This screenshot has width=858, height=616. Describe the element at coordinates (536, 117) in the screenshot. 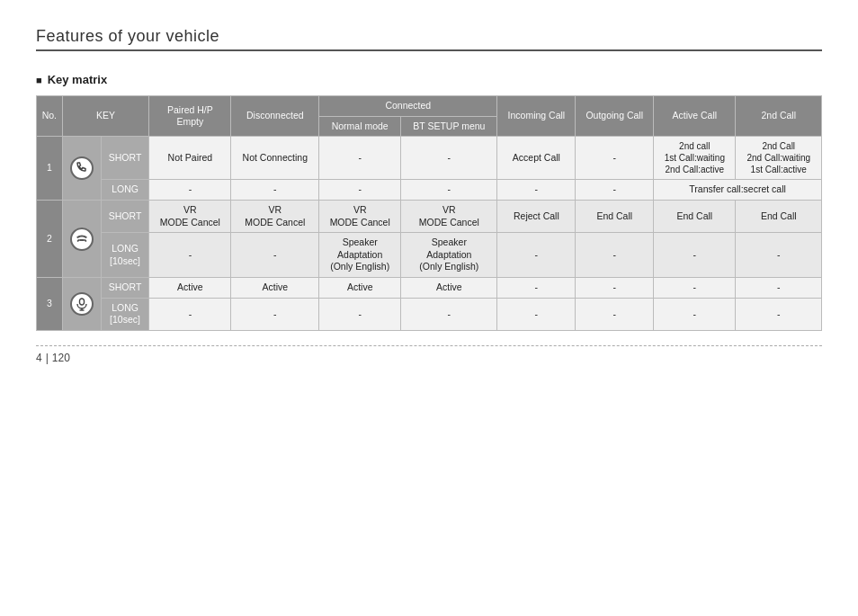

I see `col-incoming: Incoming Call` at that location.